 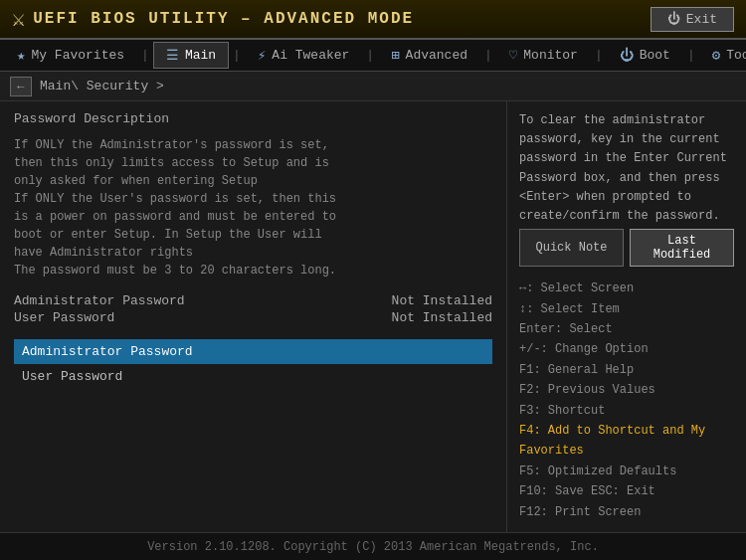 I want to click on tab-main: ☰ Main, so click(x=191, y=56).